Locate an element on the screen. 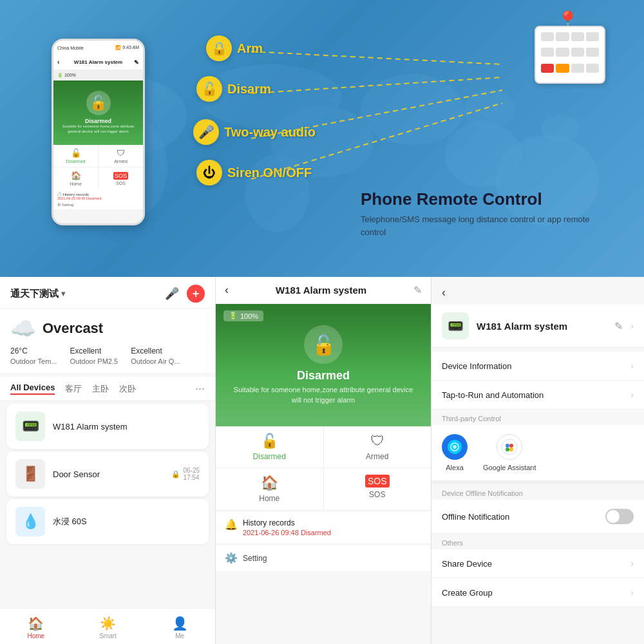 This screenshot has height=644, width=644. sos-icon: SOS is located at coordinates (377, 481).